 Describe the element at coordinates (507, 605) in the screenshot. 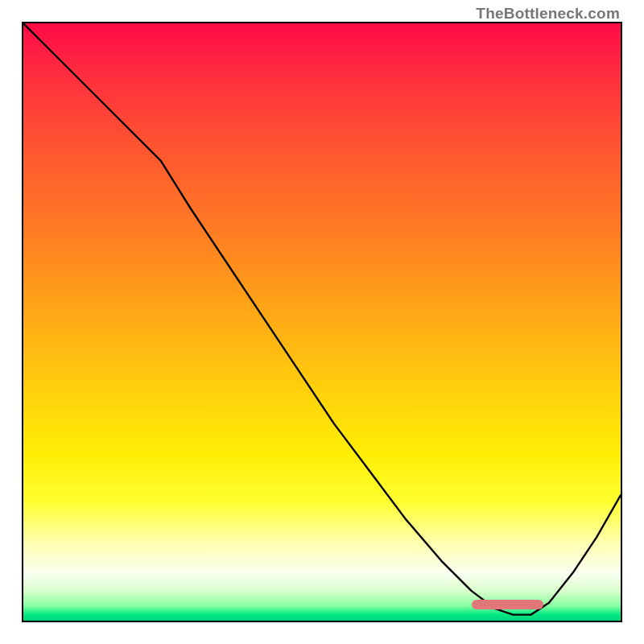

I see `optimal-range-marker` at that location.